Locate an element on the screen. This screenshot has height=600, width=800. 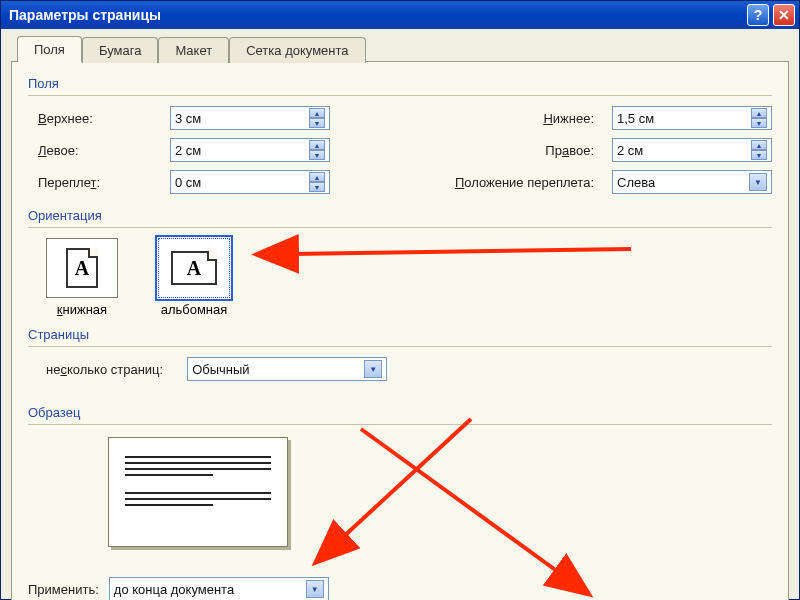
input-bottom-margin: 1,5 см ▲▼ is located at coordinates (692, 118).